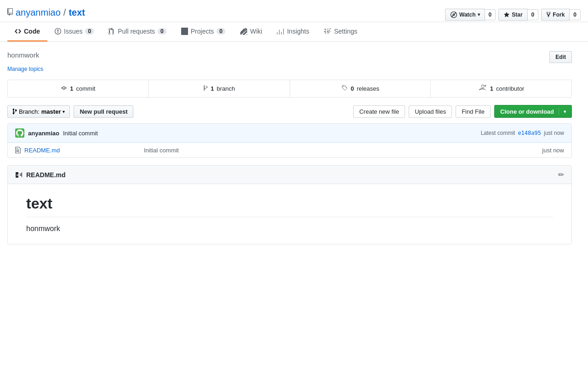 The image size is (588, 371). I want to click on branch-label: Branch:, so click(29, 111).